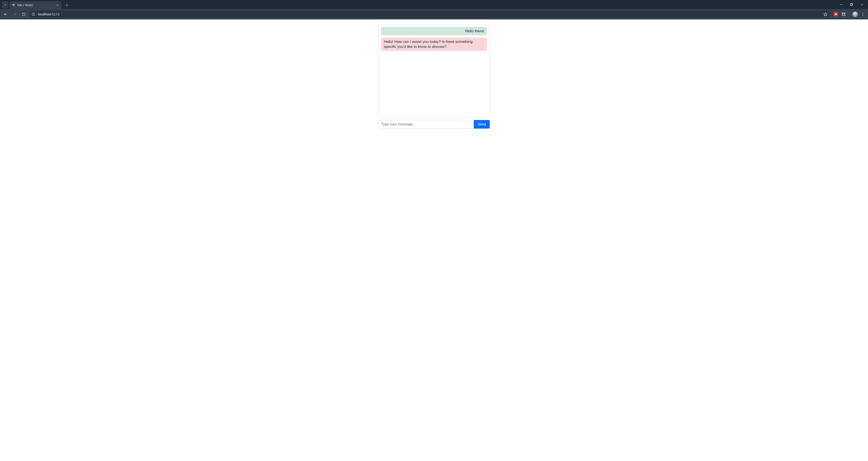 This screenshot has width=868, height=461. Describe the element at coordinates (13, 5) in the screenshot. I see `vite-favicon-icon` at that location.